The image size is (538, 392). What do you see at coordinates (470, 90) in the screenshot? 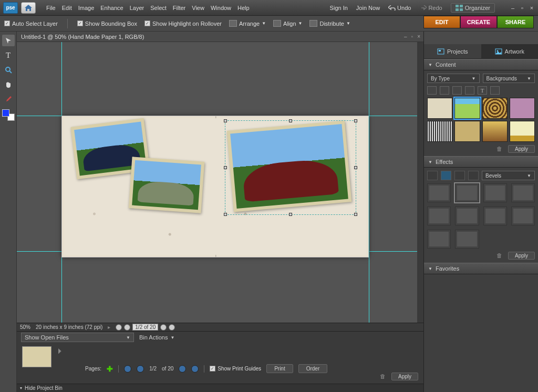
I see `filter-shapes-icon` at bounding box center [470, 90].